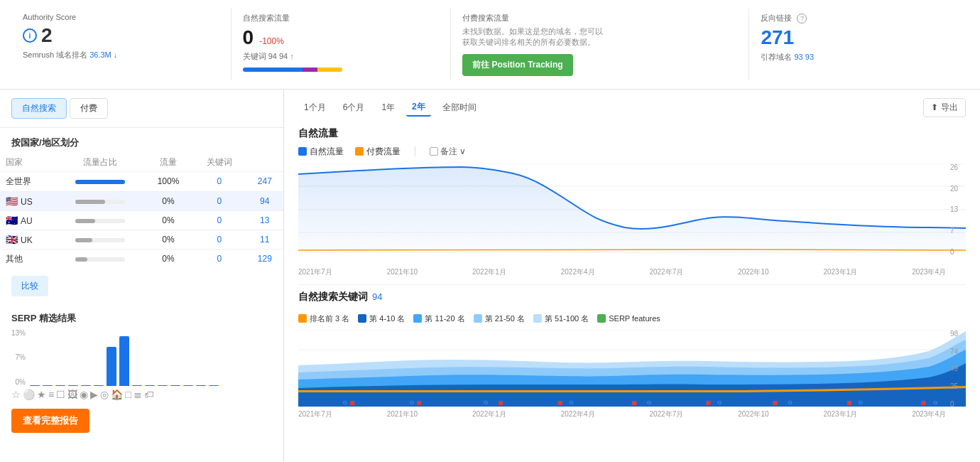 Image resolution: width=980 pixels, height=462 pixels. Describe the element at coordinates (567, 318) in the screenshot. I see `kw-label-51-100: 第 51-100 名` at that location.